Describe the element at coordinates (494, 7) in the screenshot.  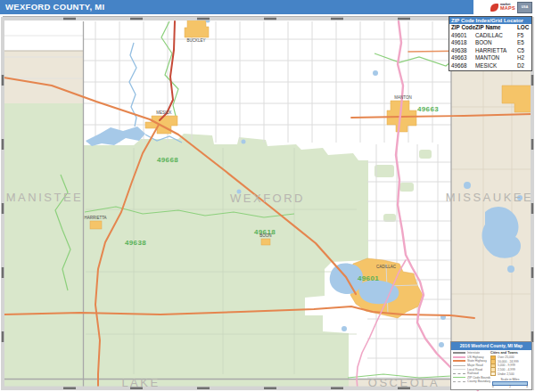
I see `logo-mark-icon` at that location.